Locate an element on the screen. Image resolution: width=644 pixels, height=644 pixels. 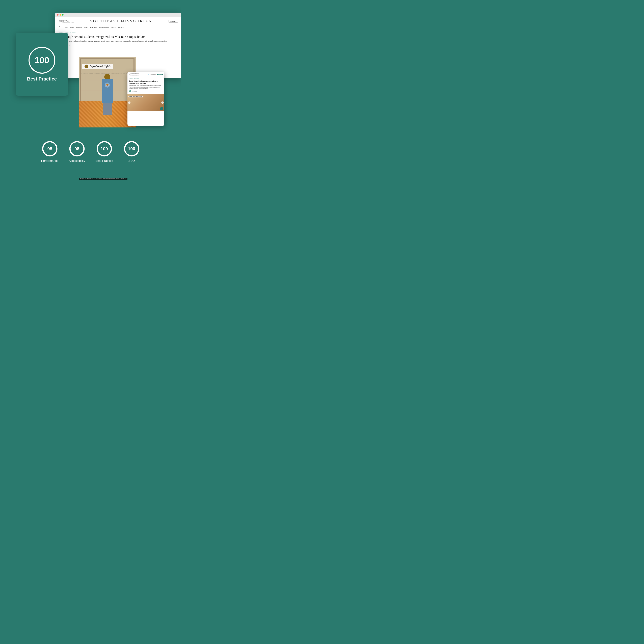
score-ring-3: 100 is located at coordinates (132, 149).